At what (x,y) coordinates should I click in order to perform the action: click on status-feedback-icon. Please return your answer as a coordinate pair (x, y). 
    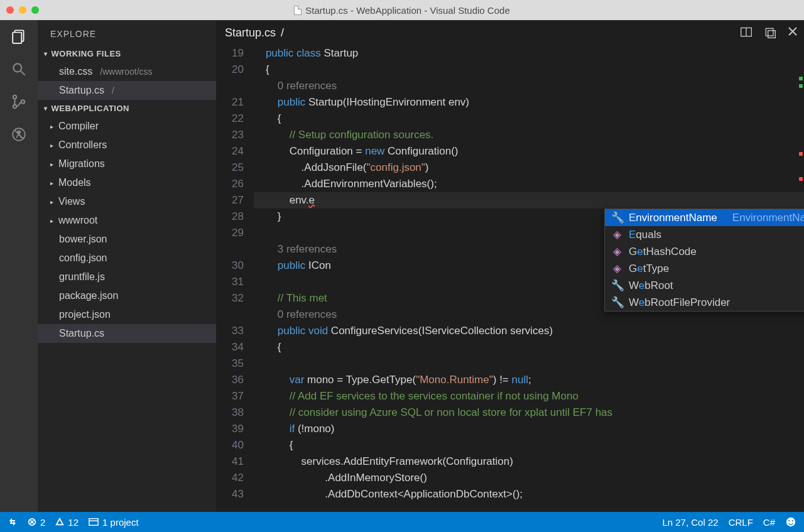
    Looking at the image, I should click on (791, 522).